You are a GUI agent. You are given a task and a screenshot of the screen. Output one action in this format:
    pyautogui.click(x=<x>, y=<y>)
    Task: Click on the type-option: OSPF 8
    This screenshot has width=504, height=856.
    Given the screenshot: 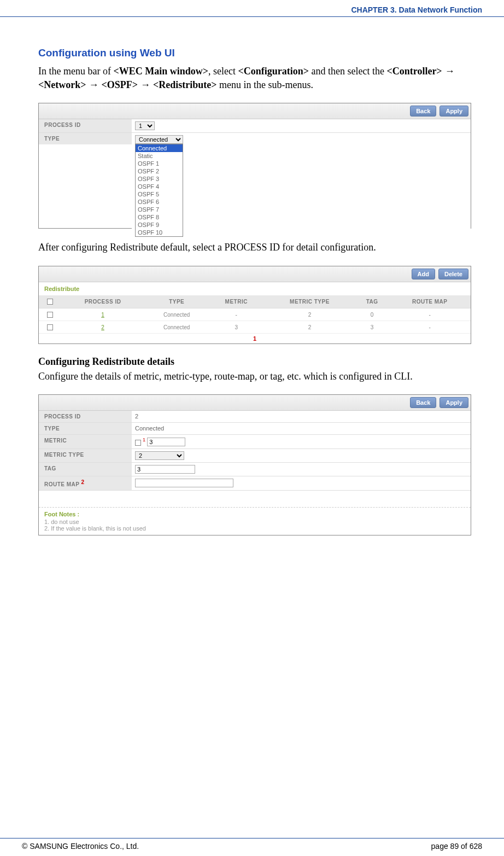 What is the action you would take?
    pyautogui.click(x=159, y=217)
    